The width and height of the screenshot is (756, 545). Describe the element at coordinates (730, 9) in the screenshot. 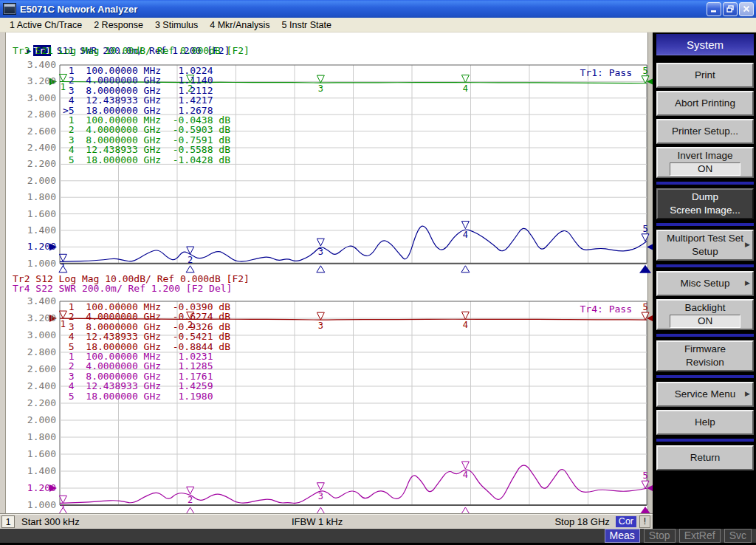

I see `restore-icon` at that location.